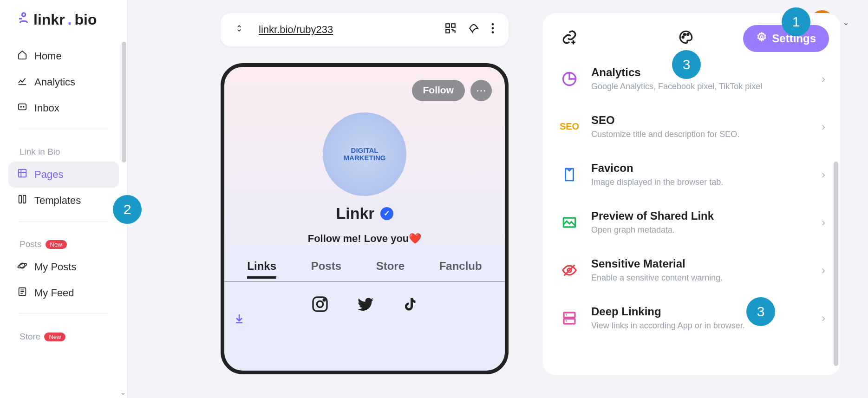 The image size is (868, 398). I want to click on sidebar: linkr.bio Home Analytics Inbox, so click(64, 199).